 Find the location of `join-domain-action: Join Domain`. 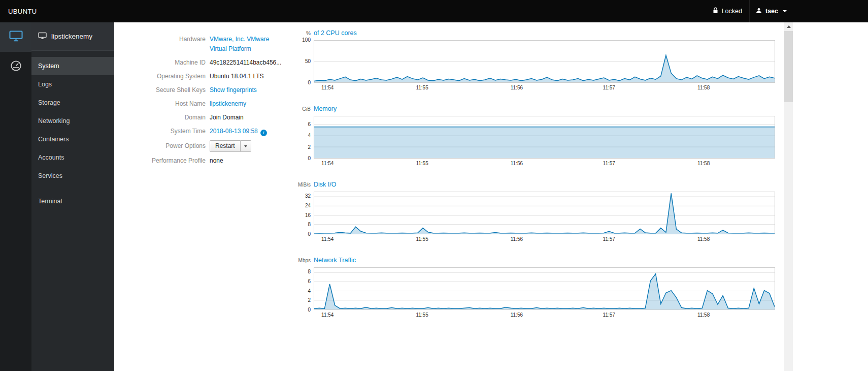

join-domain-action: Join Domain is located at coordinates (226, 118).